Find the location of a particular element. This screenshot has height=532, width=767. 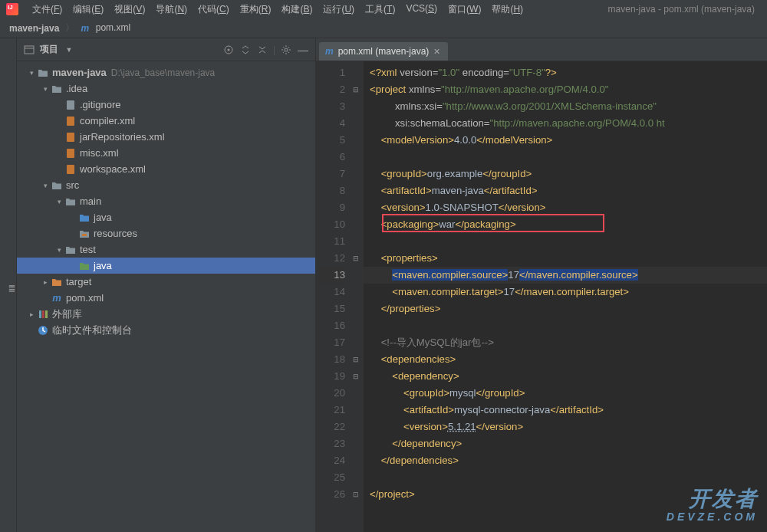

title-bar: 文件(F)编辑(E)视图(V)导航(N)代码(C)重构(R)构建(B)运行(U)… is located at coordinates (384, 9).